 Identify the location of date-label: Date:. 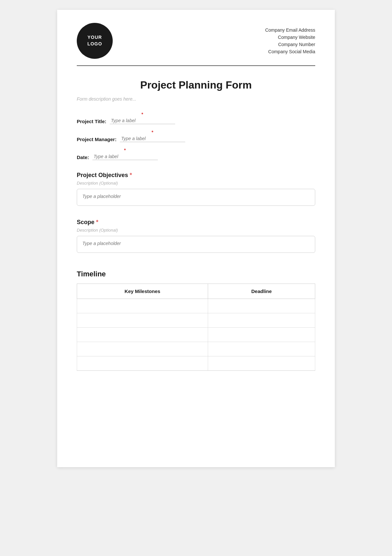
(83, 157).